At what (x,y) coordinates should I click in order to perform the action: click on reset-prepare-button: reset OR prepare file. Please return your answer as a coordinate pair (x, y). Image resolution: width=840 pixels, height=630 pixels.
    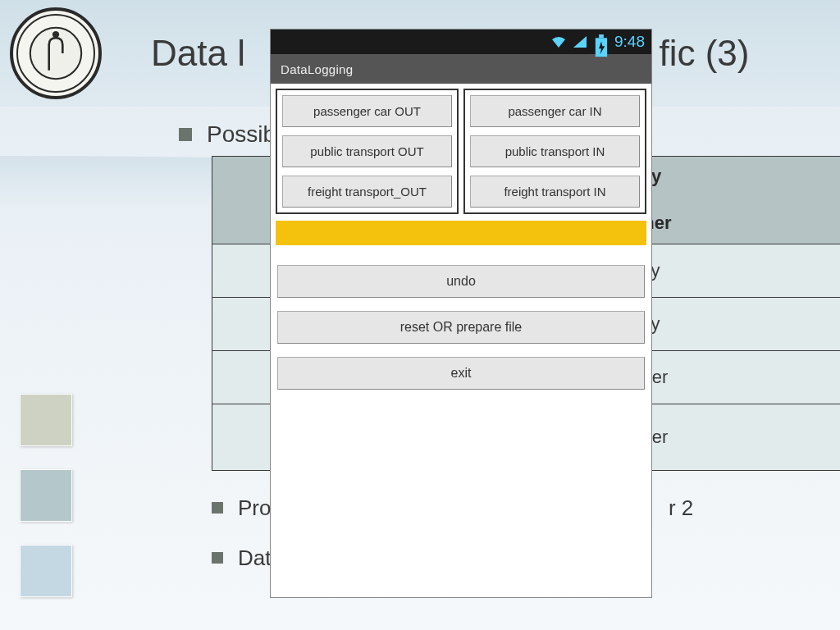
    Looking at the image, I should click on (461, 327).